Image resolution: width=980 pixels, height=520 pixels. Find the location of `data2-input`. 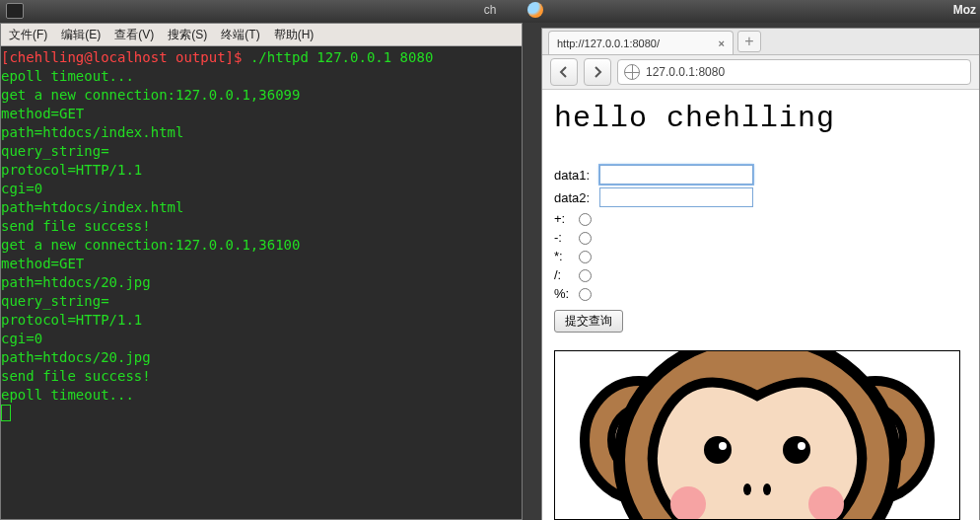

data2-input is located at coordinates (676, 197).